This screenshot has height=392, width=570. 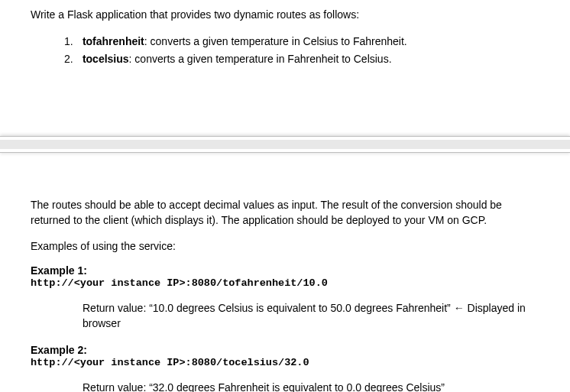 What do you see at coordinates (285, 50) in the screenshot?
I see `routes-list: 1. tofahrenheit: converts a given temper…` at bounding box center [285, 50].